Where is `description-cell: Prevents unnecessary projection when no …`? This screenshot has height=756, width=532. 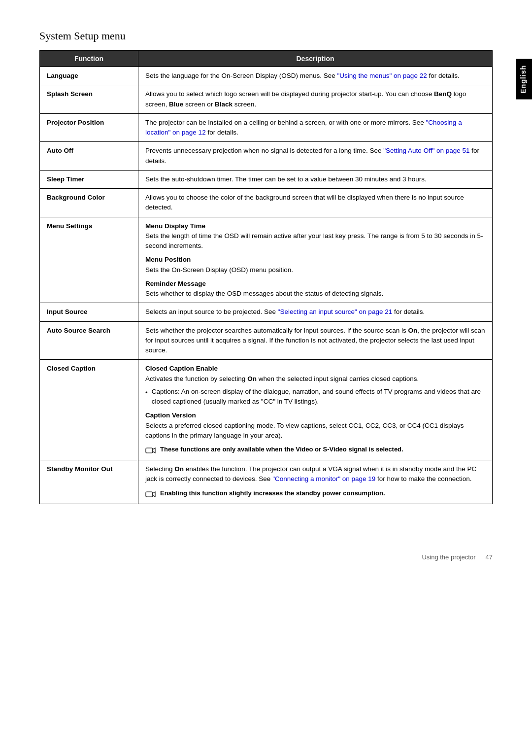 description-cell: Prevents unnecessary projection when no … is located at coordinates (315, 156).